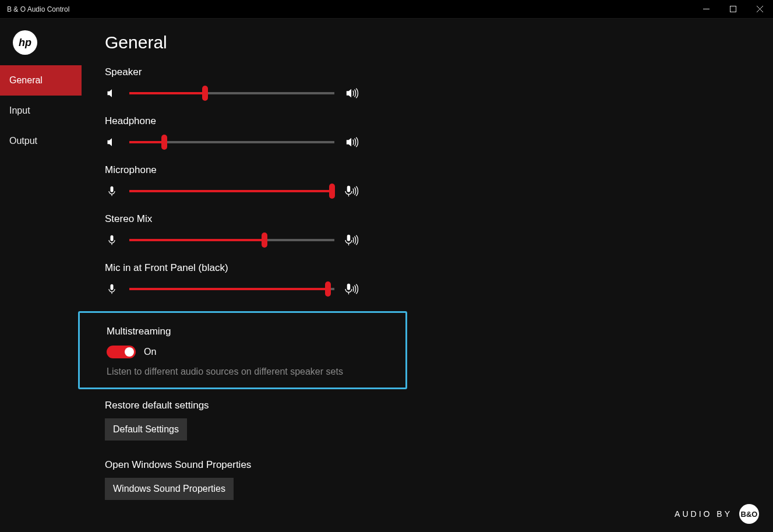 The width and height of the screenshot is (773, 532). Describe the element at coordinates (433, 43) in the screenshot. I see `page-title: General` at that location.